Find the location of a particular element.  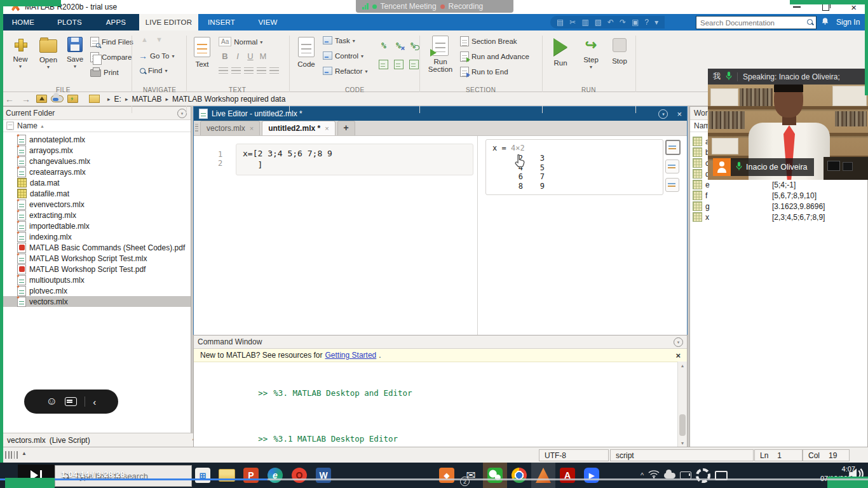

ribbon-tab: LIVE EDITOR is located at coordinates (169, 22).